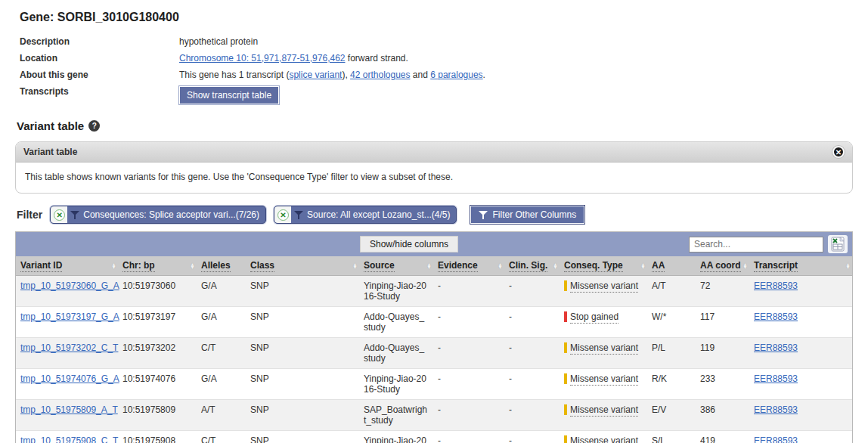  What do you see at coordinates (157, 266) in the screenshot?
I see `column-header-chr-bp: Chr: bp▲▼` at bounding box center [157, 266].